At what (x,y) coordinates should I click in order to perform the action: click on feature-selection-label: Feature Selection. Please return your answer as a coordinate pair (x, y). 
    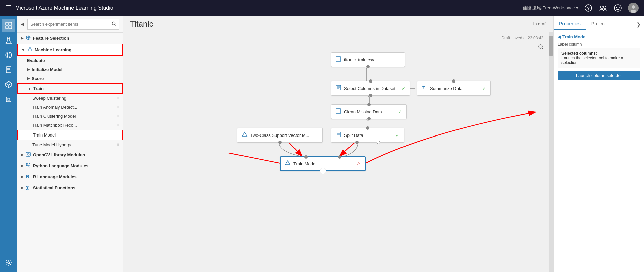
    Looking at the image, I should click on (51, 38).